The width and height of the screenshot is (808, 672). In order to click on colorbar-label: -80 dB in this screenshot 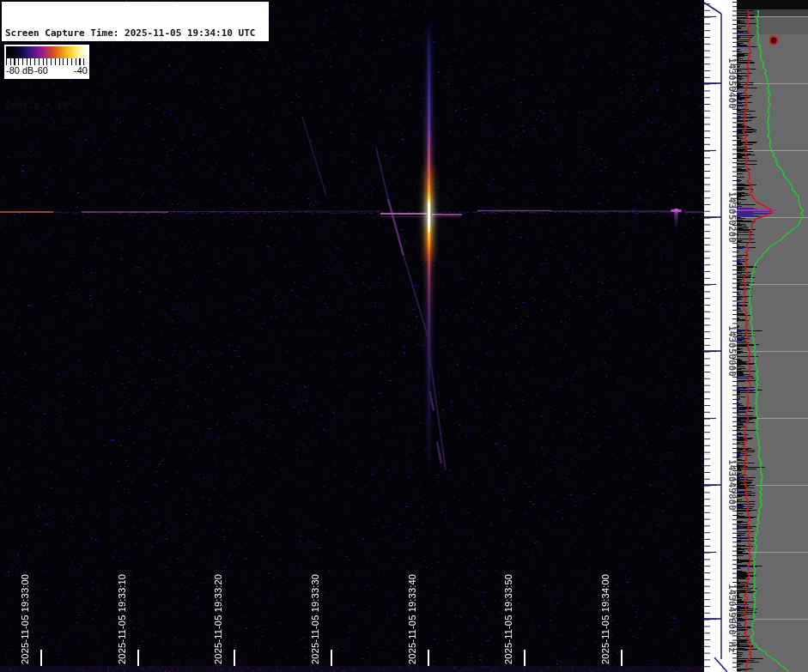, I will do `click(20, 70)`.